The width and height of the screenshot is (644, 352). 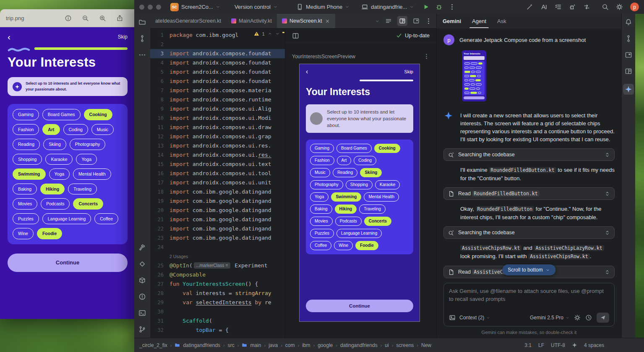 I want to click on preview-options-icon, so click(x=426, y=56).